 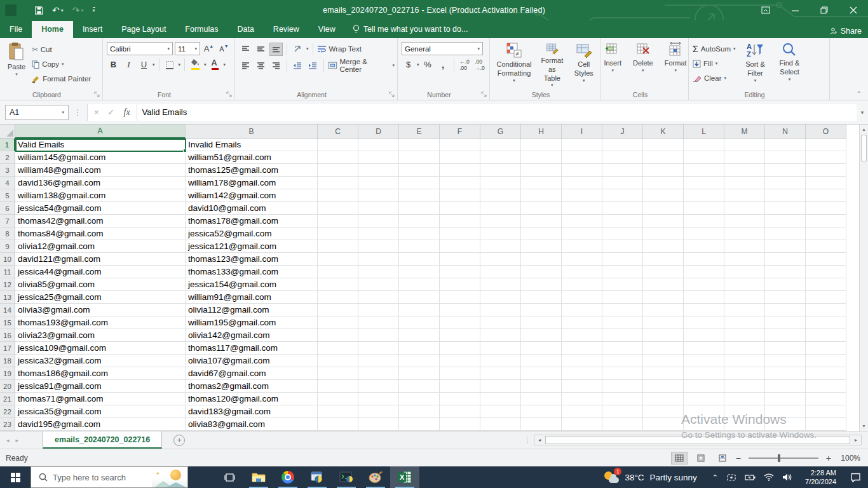 What do you see at coordinates (745, 310) in the screenshot?
I see `cell-M14` at bounding box center [745, 310].